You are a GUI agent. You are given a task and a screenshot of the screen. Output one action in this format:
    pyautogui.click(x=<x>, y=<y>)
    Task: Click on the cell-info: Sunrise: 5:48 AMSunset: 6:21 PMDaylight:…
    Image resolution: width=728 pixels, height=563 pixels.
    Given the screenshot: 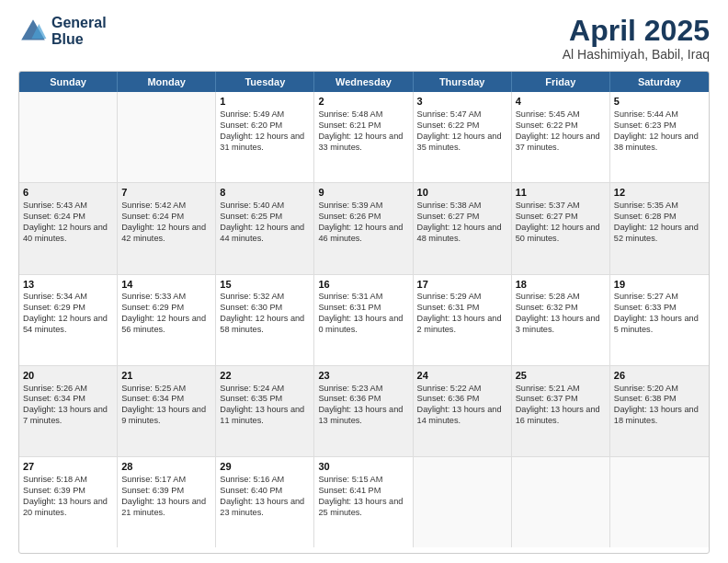 What is the action you would take?
    pyautogui.click(x=363, y=132)
    